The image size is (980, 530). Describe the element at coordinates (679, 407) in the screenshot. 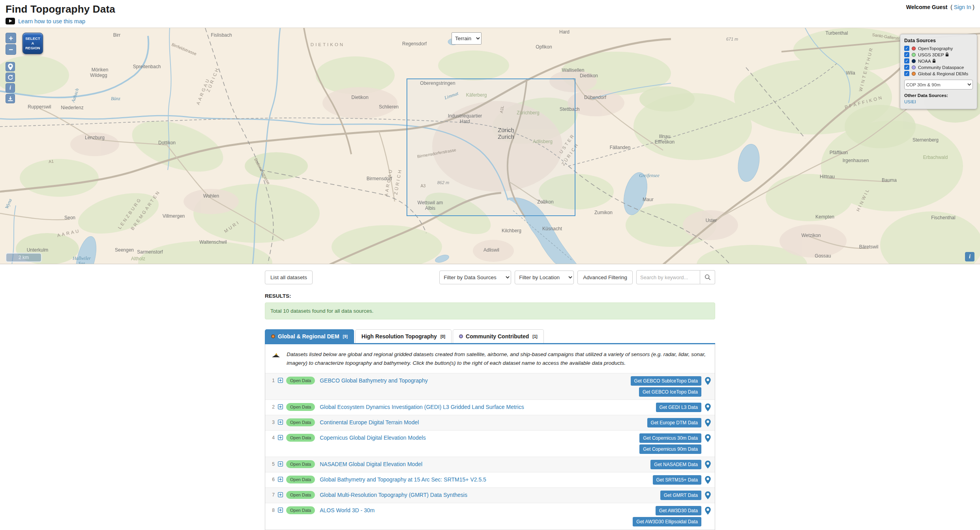

I see `get-data-button: Get GEDI L3 Data` at that location.